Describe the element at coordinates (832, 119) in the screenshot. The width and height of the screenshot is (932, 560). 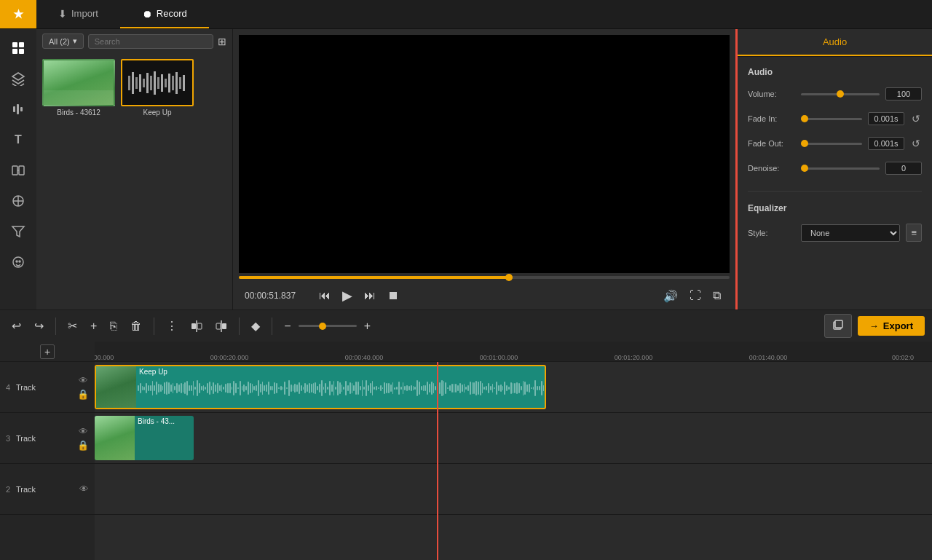
I see `fade-in-slider` at that location.